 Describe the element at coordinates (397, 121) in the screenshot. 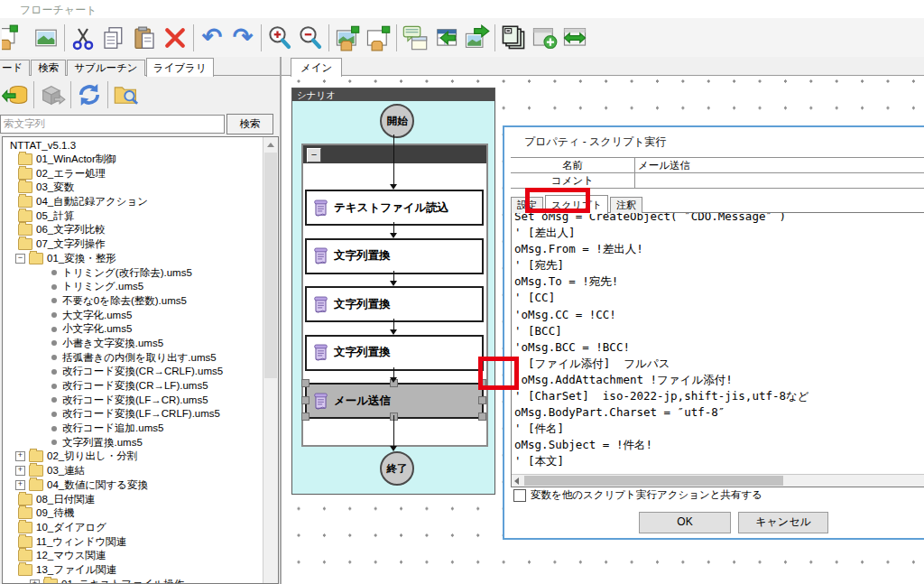

I see `start-node: 開始` at that location.